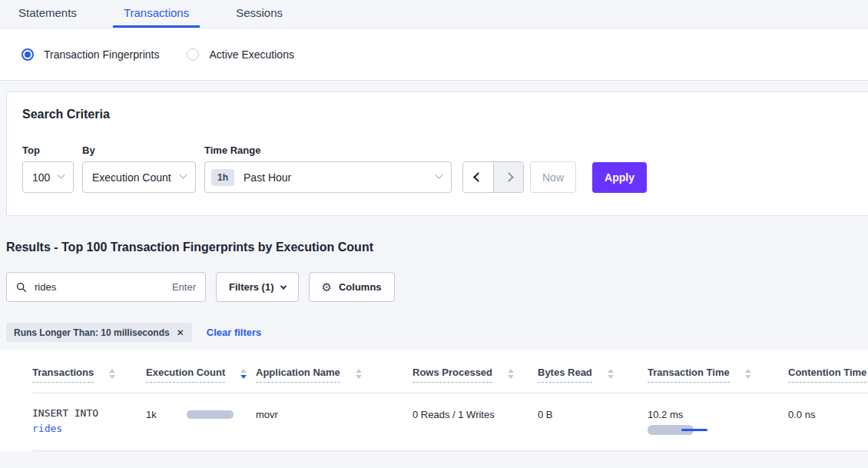 The height and width of the screenshot is (468, 868). What do you see at coordinates (201, 413) in the screenshot?
I see `execution-count-cell: 1k` at bounding box center [201, 413].